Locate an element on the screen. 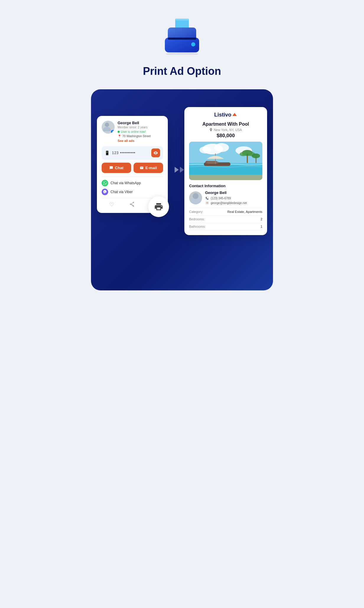 The width and height of the screenshot is (364, 608). viber-icon is located at coordinates (105, 192).